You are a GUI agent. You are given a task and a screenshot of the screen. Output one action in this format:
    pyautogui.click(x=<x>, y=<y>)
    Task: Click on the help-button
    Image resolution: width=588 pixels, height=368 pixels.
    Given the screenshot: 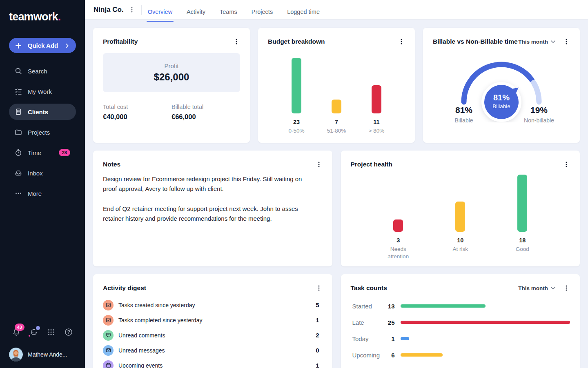 What is the action you would take?
    pyautogui.click(x=69, y=332)
    